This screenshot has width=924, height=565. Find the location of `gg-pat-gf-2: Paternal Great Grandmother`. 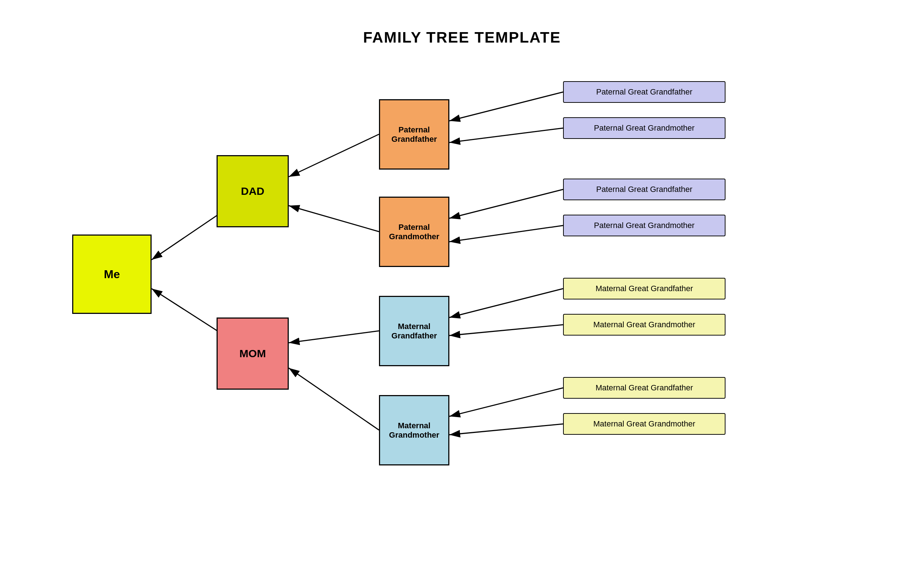

gg-pat-gf-2: Paternal Great Grandmother is located at coordinates (644, 128).